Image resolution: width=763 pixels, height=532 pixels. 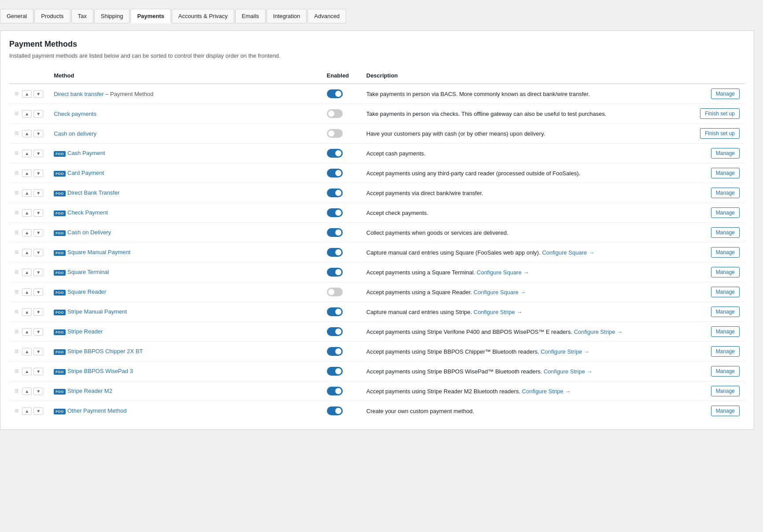 What do you see at coordinates (88, 212) in the screenshot?
I see `method-link: Check Payment` at bounding box center [88, 212].